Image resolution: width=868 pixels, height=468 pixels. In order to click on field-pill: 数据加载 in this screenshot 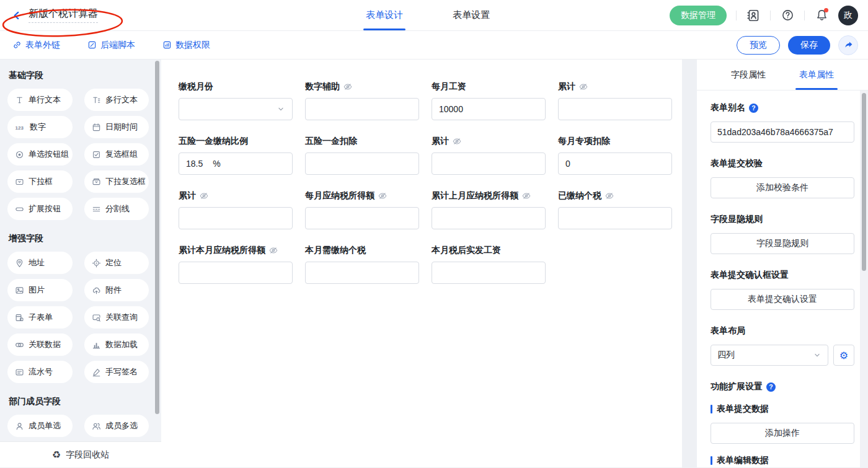, I will do `click(117, 345)`.